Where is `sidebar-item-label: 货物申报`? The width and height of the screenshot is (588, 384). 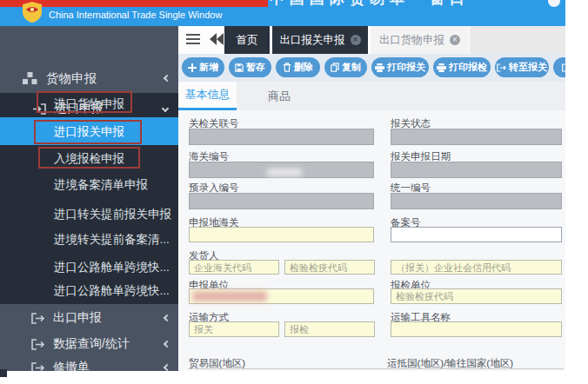
sidebar-item-label: 货物申报 is located at coordinates (71, 78).